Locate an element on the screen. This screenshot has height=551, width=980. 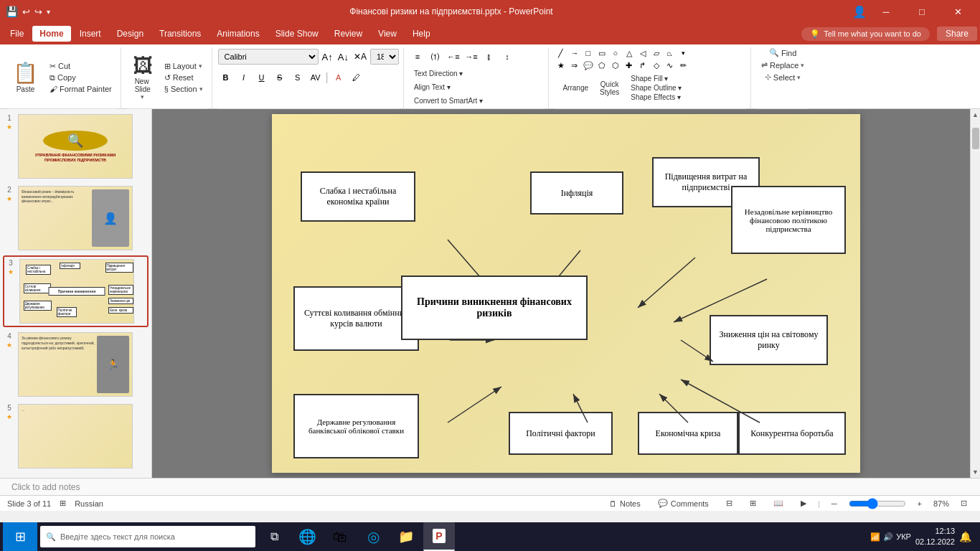
text-highlight-button: 🖊 is located at coordinates (357, 77).